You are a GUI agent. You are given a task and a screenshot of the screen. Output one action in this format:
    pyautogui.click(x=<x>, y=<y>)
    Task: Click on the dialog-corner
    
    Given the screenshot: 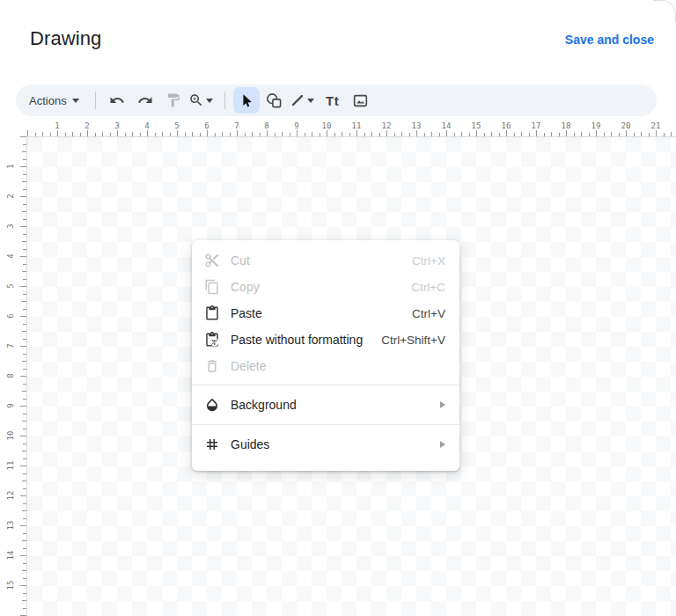 What is the action you would take?
    pyautogui.click(x=665, y=11)
    